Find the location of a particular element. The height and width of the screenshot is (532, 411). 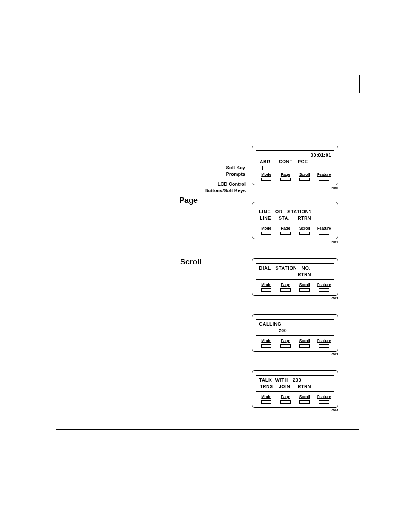

section-heading-scroll: Scroll is located at coordinates (191, 262).